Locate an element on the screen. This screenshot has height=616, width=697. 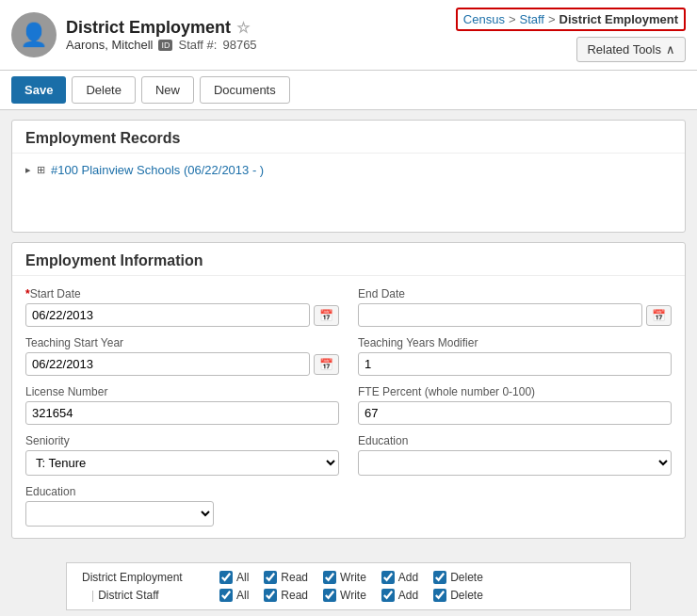
employment-info-title: Employment Information is located at coordinates (348, 260).